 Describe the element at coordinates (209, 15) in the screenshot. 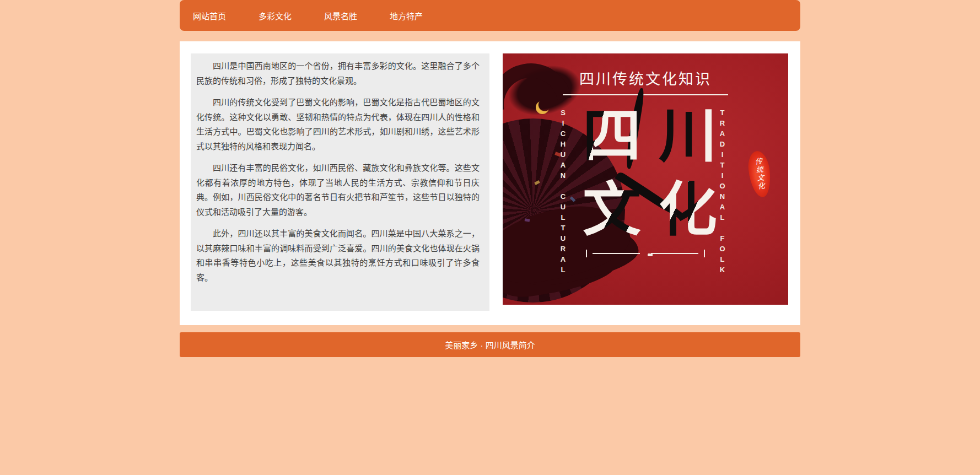

I see `nav-item-home: 网站首页` at that location.